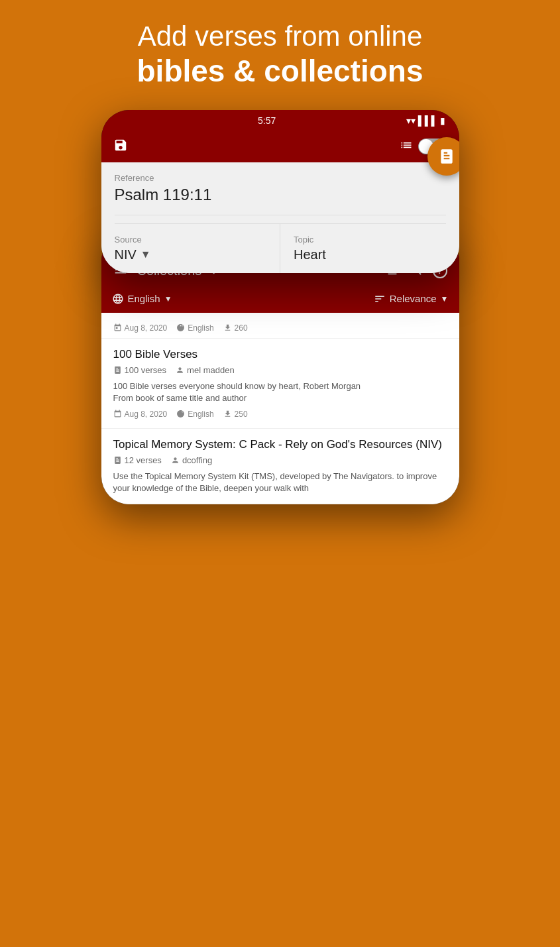 The image size is (560, 947). I want to click on headline-line1: Add verses from online, so click(280, 36).